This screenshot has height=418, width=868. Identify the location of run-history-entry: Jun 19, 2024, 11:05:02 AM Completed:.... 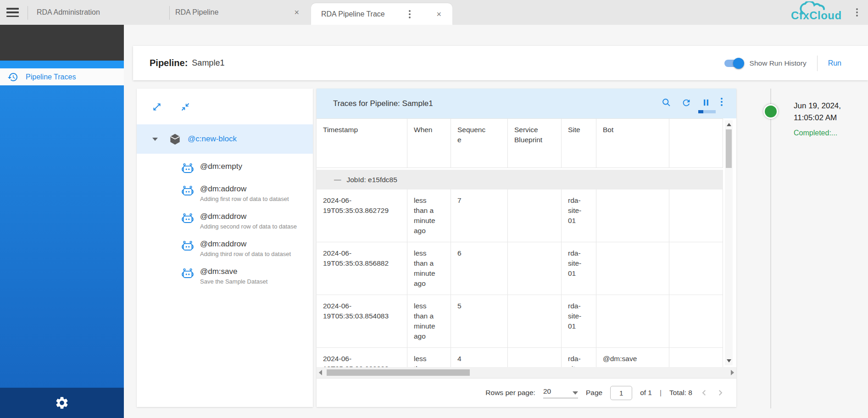
(830, 119).